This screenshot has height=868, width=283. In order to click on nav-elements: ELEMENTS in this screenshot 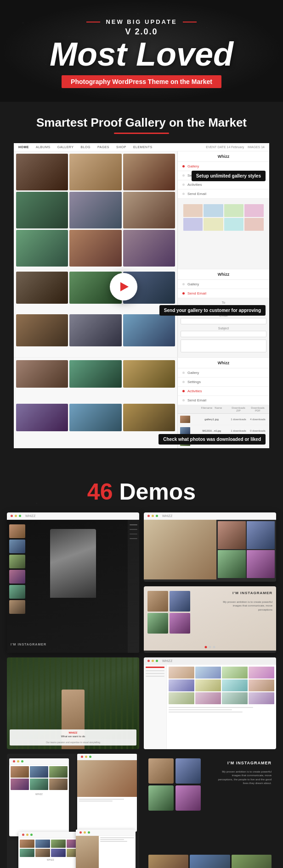, I will do `click(143, 147)`.